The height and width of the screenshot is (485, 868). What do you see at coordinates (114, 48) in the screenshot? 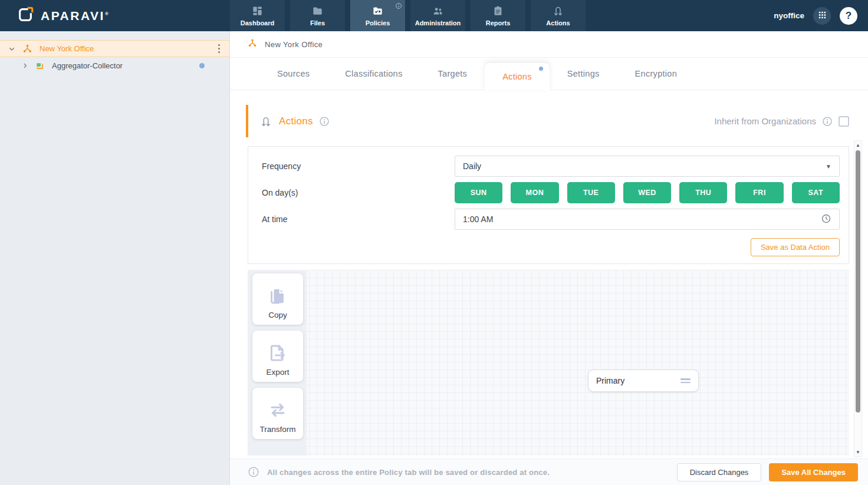
I see `tree-item-new-york-office: New York Office` at bounding box center [114, 48].